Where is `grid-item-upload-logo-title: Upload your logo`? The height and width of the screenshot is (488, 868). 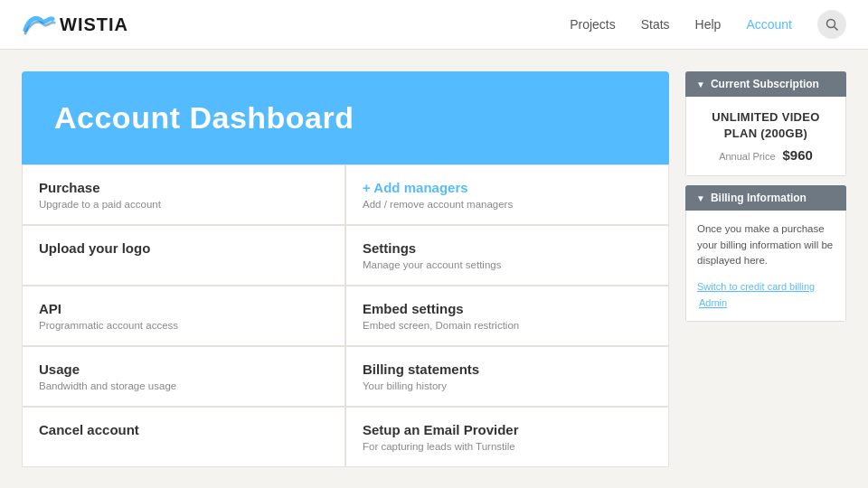 grid-item-upload-logo-title: Upload your logo is located at coordinates (184, 248).